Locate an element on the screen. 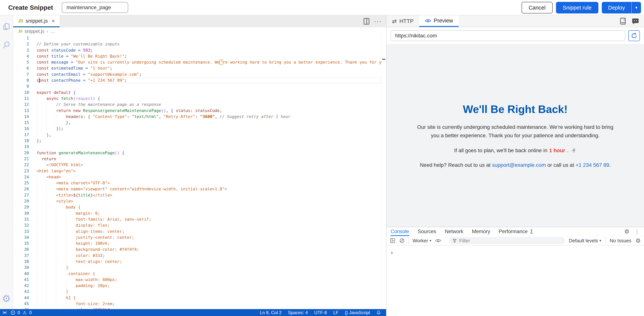 The height and width of the screenshot is (316, 644). code-line: 41max-width: 600px; is located at coordinates (197, 280).